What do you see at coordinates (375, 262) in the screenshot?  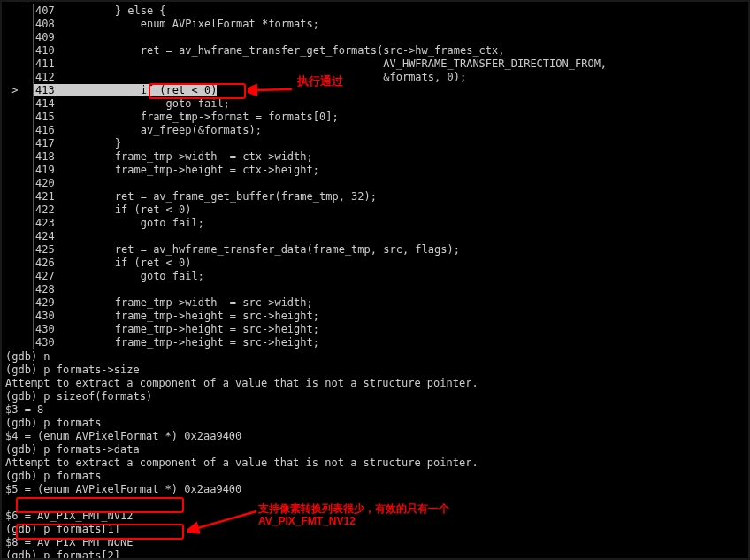 I see `source-line: 426 if (ret < 0)` at bounding box center [375, 262].